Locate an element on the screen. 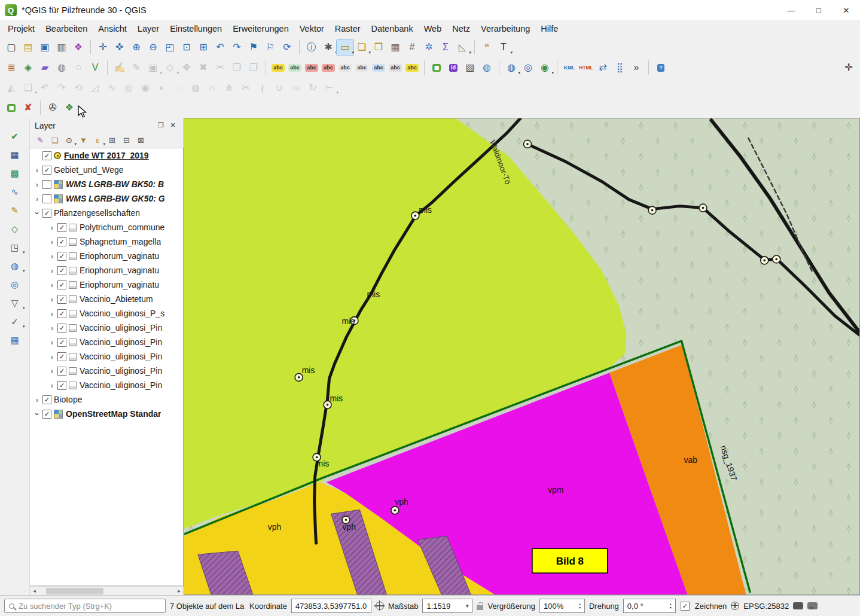 The height and width of the screenshot is (616, 860). change-label-button: abc is located at coordinates (412, 68).